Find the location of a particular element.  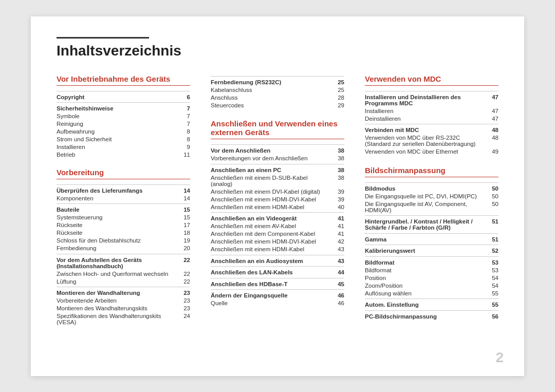

toc-entry: Anschließen mit einem DVI-Kabel (digital… is located at coordinates (278, 191).